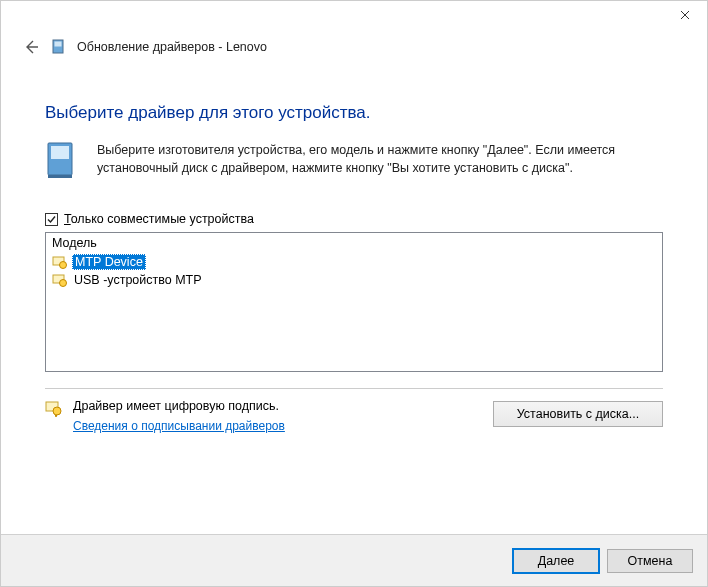  I want to click on header: Обновление драйверов - Lenovo, so click(354, 54).